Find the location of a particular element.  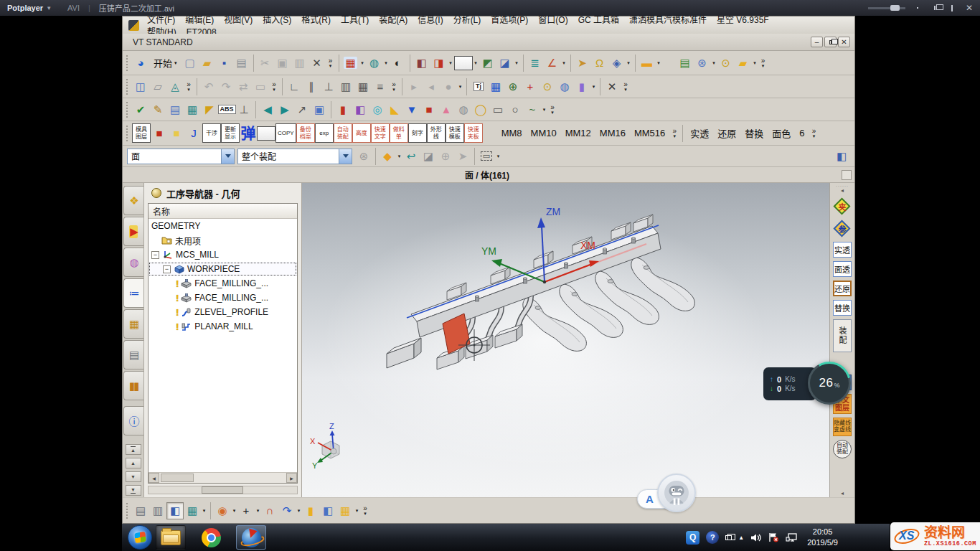

grid-tool-icon: ▦ is located at coordinates (496, 87).